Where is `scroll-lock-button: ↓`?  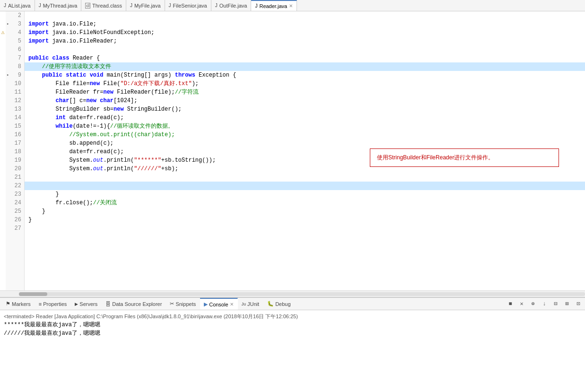 scroll-lock-button: ↓ is located at coordinates (544, 304).